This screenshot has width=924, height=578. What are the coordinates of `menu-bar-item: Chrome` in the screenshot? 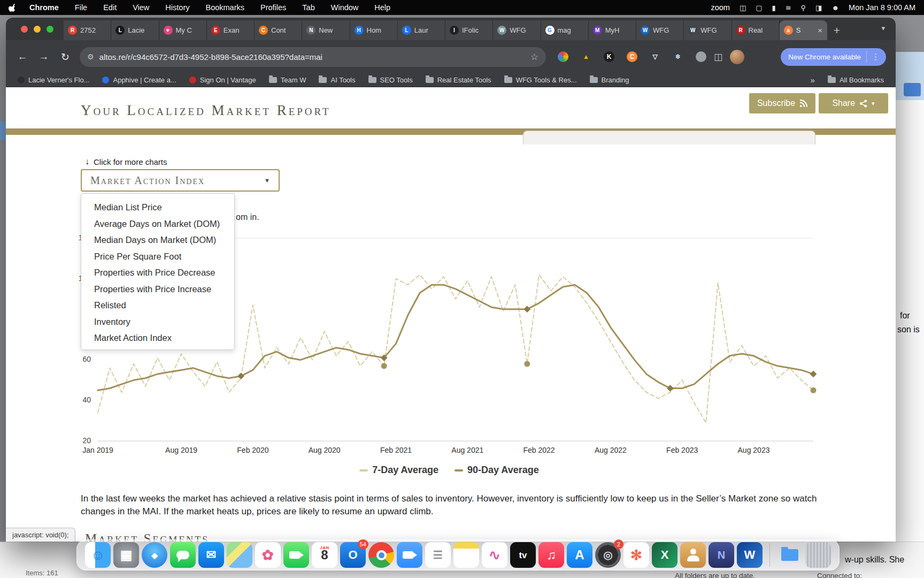 It's located at (44, 7).